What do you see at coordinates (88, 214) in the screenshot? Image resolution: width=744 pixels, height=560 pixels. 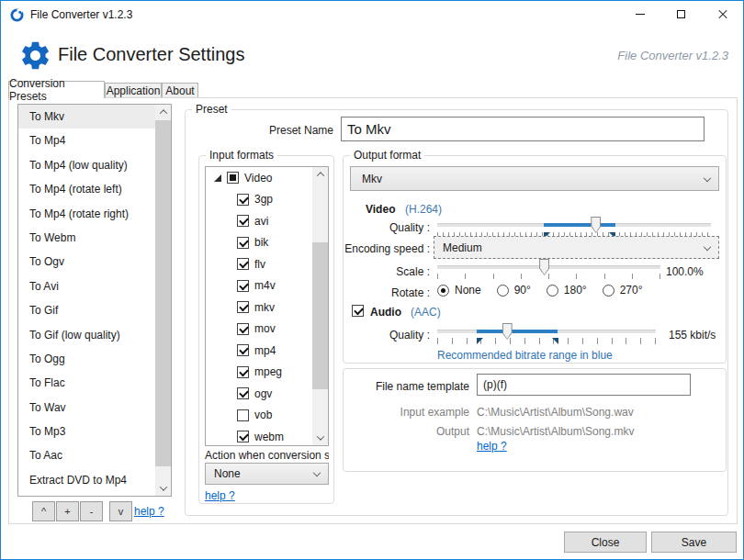 I see `preset-list-item: To Mp4 (rotate right)` at bounding box center [88, 214].